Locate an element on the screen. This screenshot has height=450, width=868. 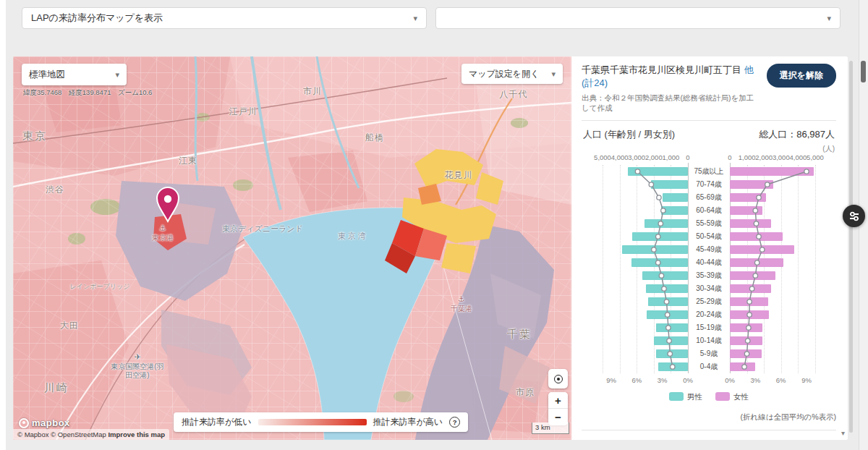
map-settings-button: マップ設定を開く ▾ is located at coordinates (512, 74).